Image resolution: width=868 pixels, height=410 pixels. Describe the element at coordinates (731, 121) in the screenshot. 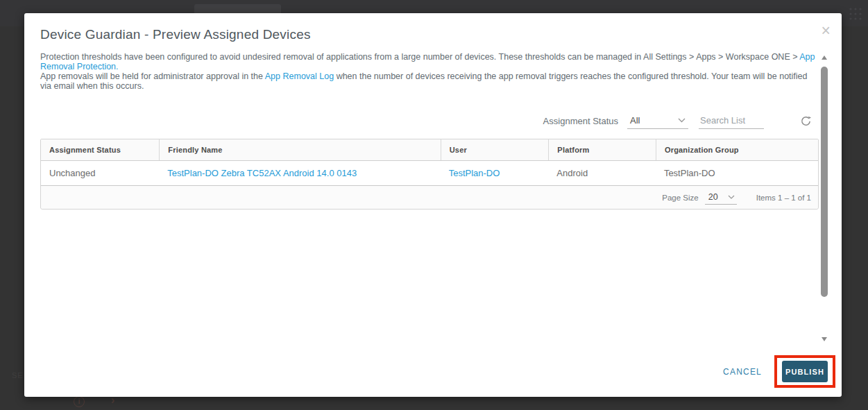

I see `search-input` at that location.